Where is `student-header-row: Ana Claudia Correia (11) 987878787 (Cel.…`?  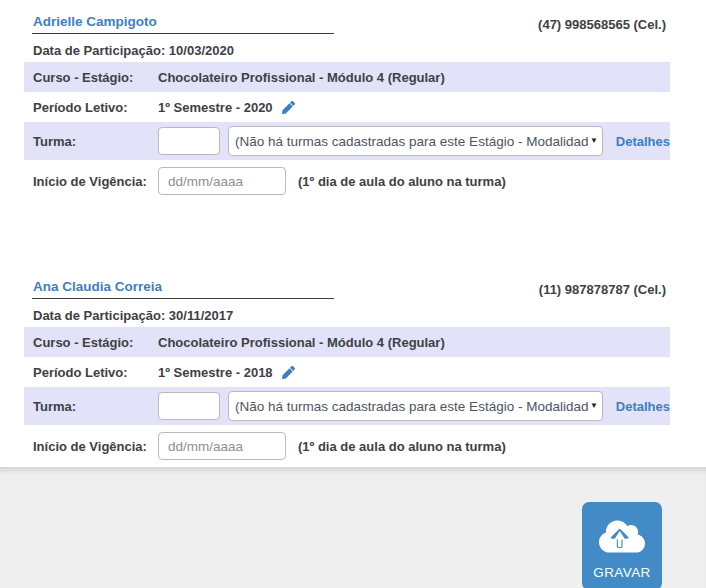 student-header-row: Ana Claudia Correia (11) 987878787 (Cel.… is located at coordinates (347, 288).